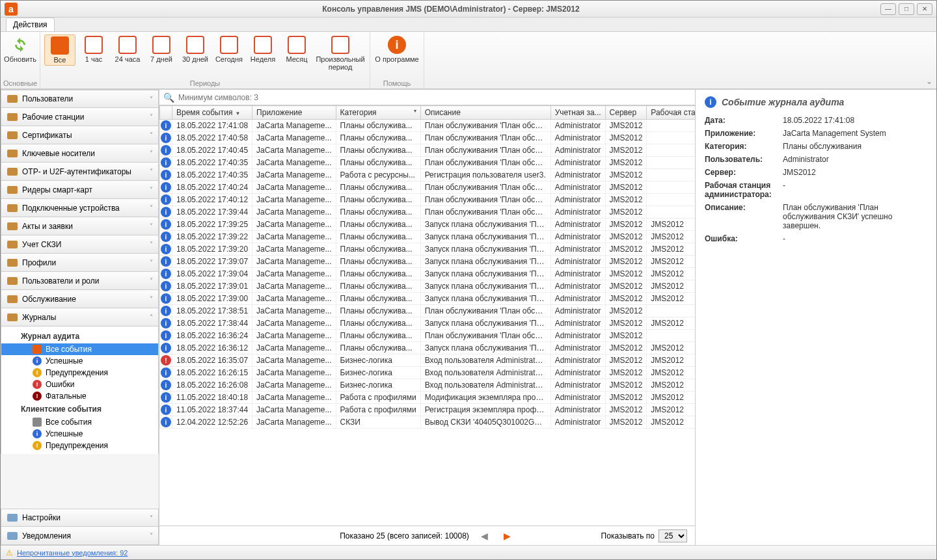 This screenshot has width=937, height=560. I want to click on details-row-5: Рабочая станция администратора:-, so click(816, 190).